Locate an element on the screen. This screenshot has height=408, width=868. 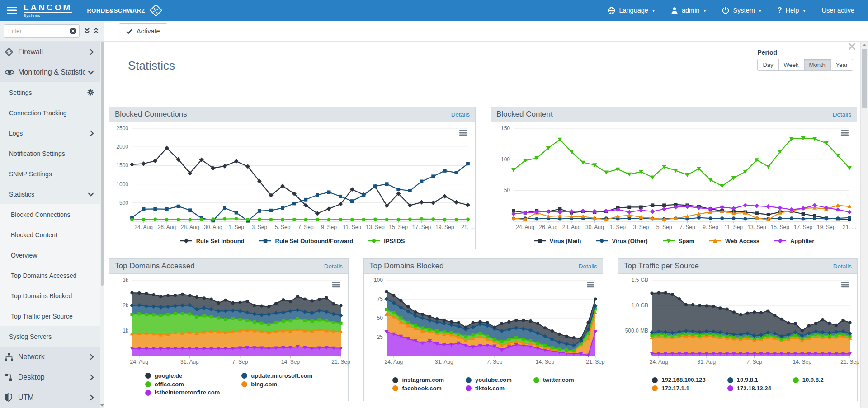
nav-item-admin: admin▾ is located at coordinates (689, 10).